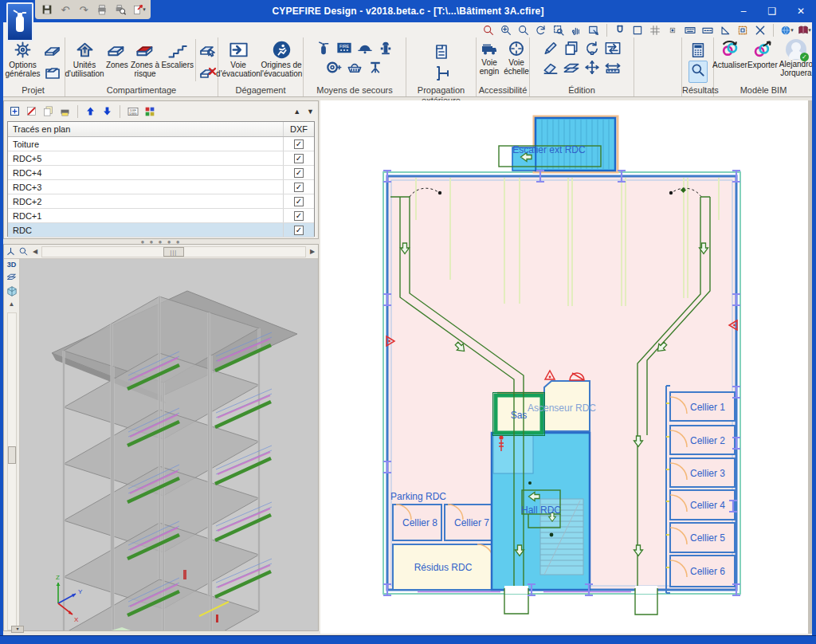 Image resolution: width=816 pixels, height=644 pixels. Describe the element at coordinates (53, 72) in the screenshot. I see `plane-manager-icon` at that location.